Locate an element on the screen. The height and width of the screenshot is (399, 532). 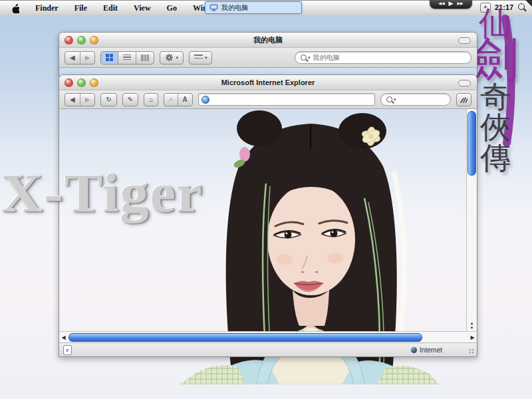
edge-widget-corner is located at coordinates (528, 3).